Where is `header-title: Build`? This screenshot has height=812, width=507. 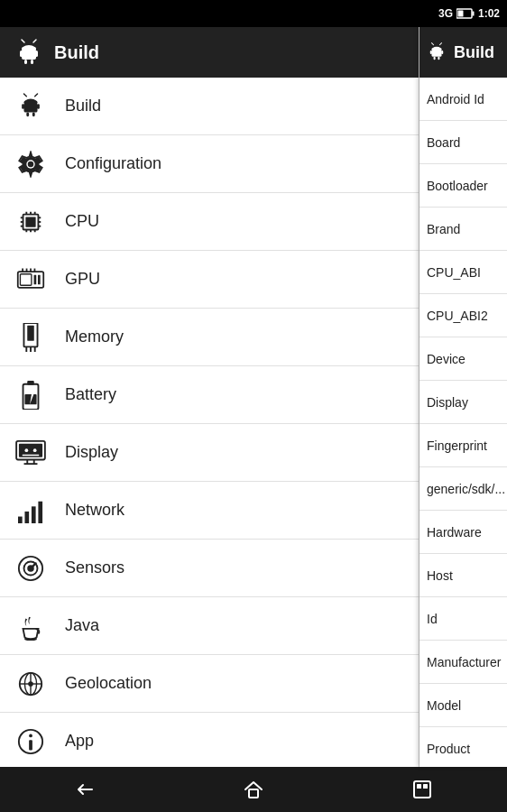
header-title: Build is located at coordinates (77, 52).